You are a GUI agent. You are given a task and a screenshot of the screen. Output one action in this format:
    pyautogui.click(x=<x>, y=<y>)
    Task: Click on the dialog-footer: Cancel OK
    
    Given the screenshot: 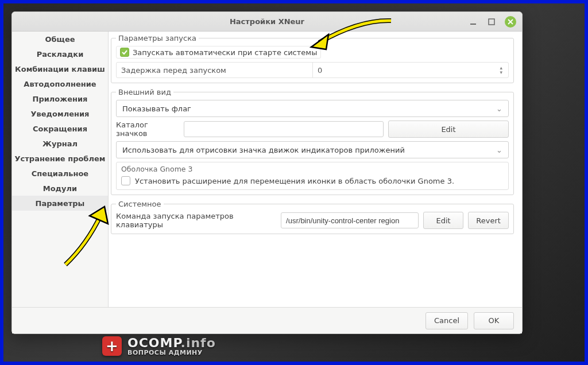 What is the action you would take?
    pyautogui.click(x=267, y=320)
    